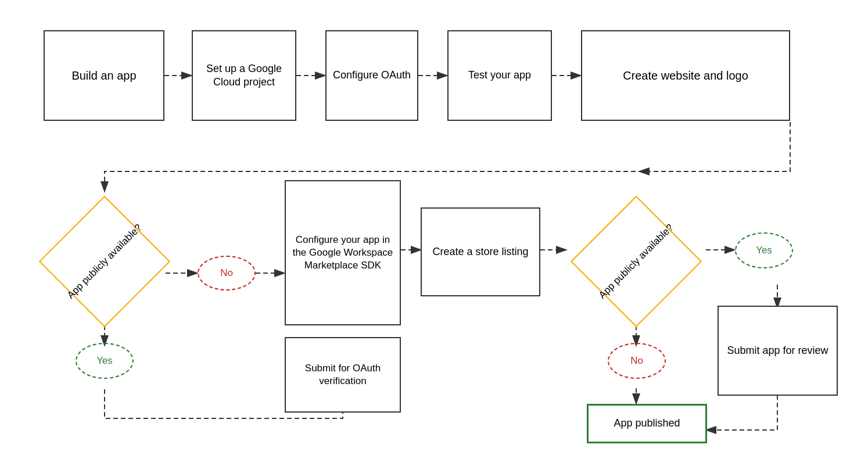 The height and width of the screenshot is (473, 868). What do you see at coordinates (636, 261) in the screenshot?
I see `diamond2-wrap: App publicly available?` at bounding box center [636, 261].